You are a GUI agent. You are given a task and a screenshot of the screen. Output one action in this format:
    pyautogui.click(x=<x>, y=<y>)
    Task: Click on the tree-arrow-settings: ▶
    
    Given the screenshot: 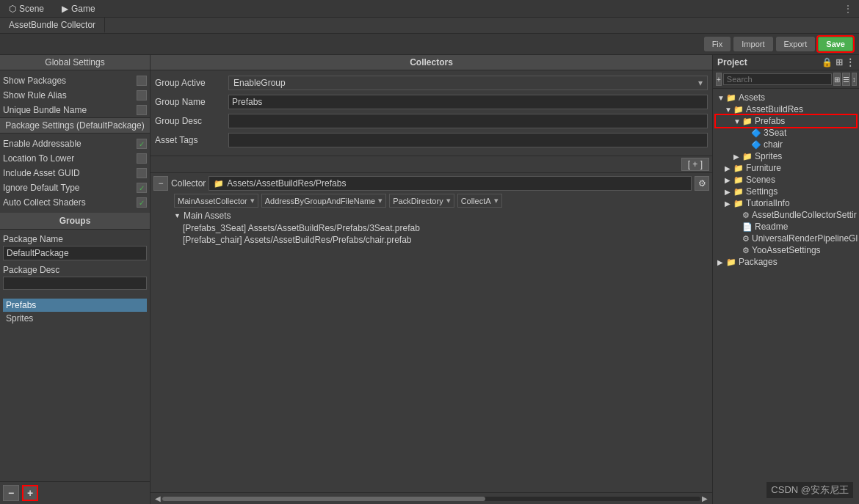 What is the action you would take?
    pyautogui.click(x=729, y=192)
    